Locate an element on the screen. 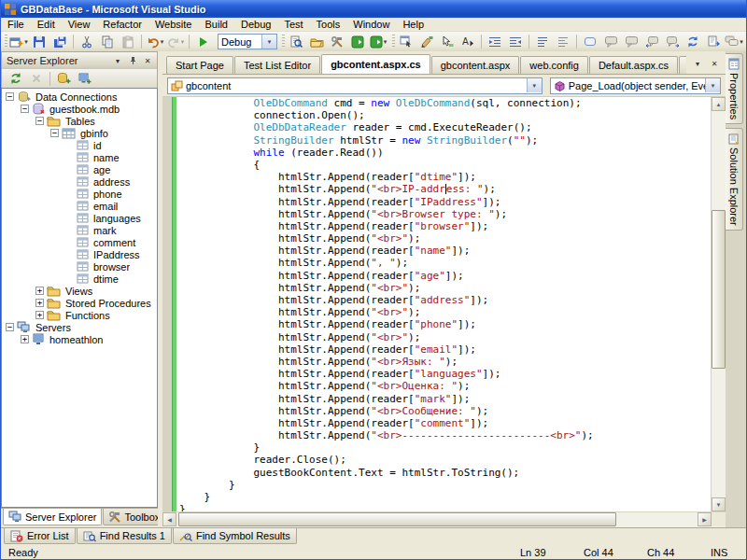 The height and width of the screenshot is (560, 747). tab-start-page: Start Page is located at coordinates (200, 65).